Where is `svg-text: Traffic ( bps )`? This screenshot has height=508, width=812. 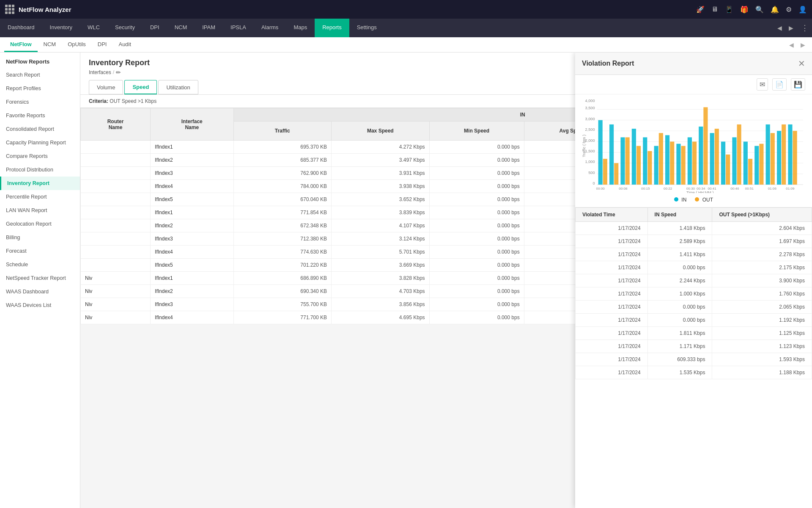 svg-text: Traffic ( bps ) is located at coordinates (584, 146).